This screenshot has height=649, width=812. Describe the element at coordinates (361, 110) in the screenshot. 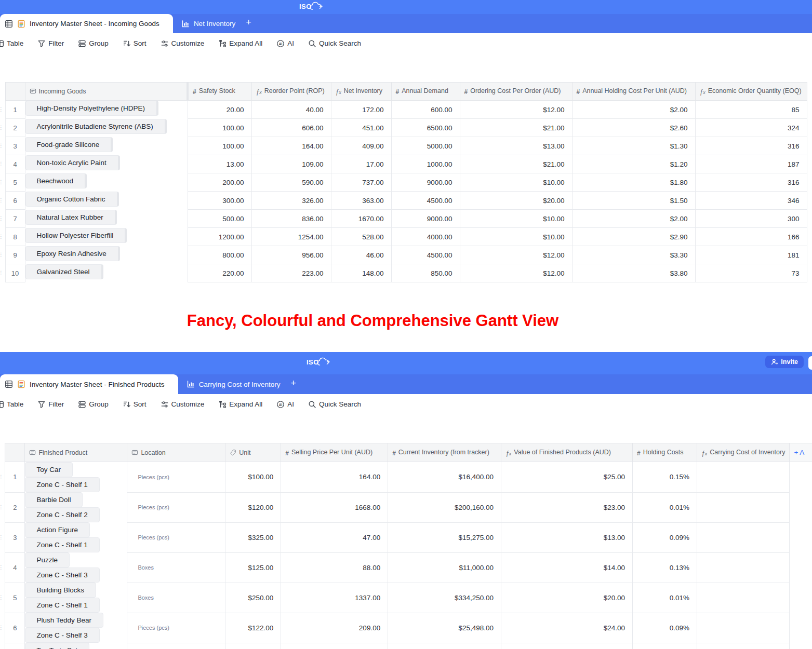

I see `cell: 172.00` at that location.